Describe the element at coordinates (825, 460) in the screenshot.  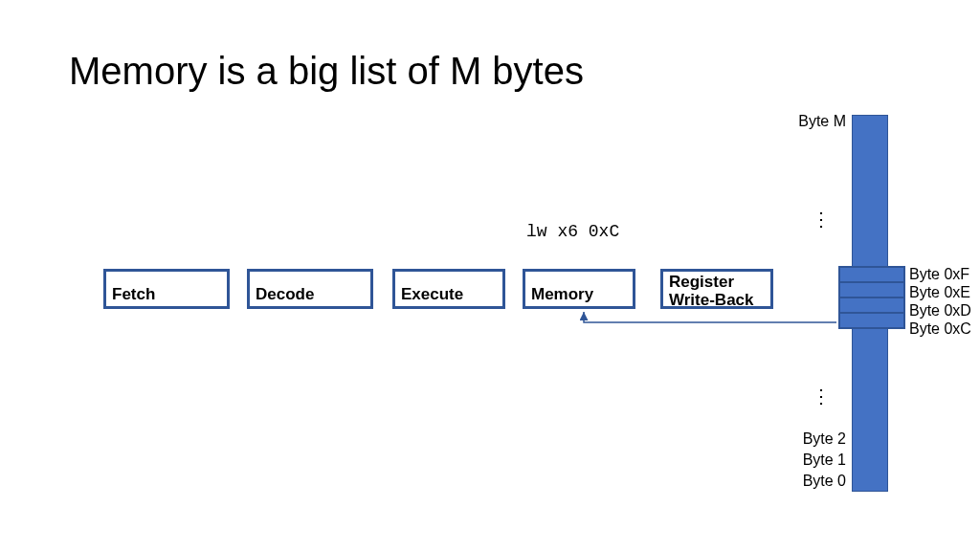
I see `mem-label-bottom: Byte 1` at that location.